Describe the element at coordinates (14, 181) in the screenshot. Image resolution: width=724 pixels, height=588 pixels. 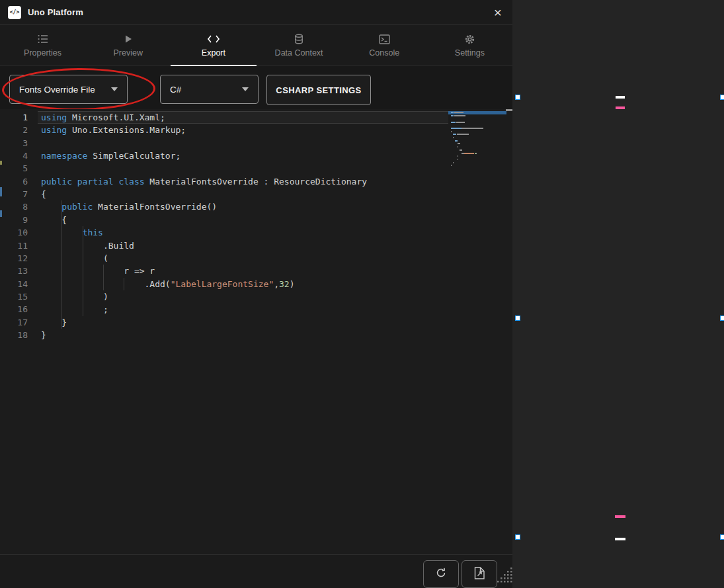
I see `line-number: 6` at that location.